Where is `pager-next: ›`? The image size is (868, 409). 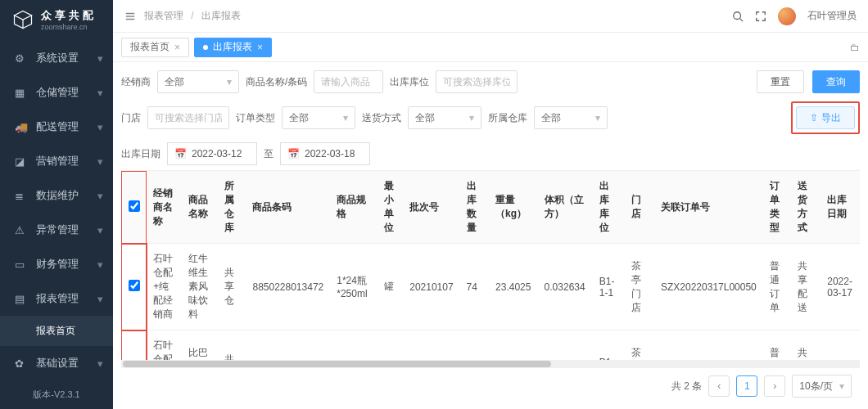 pager-next: › is located at coordinates (775, 386).